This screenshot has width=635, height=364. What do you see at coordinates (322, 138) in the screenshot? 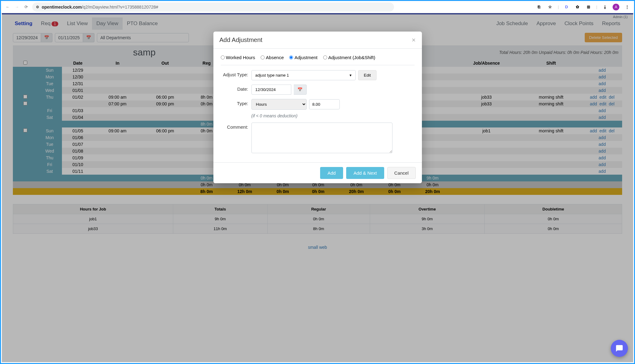
I see `comment-textarea` at bounding box center [322, 138].